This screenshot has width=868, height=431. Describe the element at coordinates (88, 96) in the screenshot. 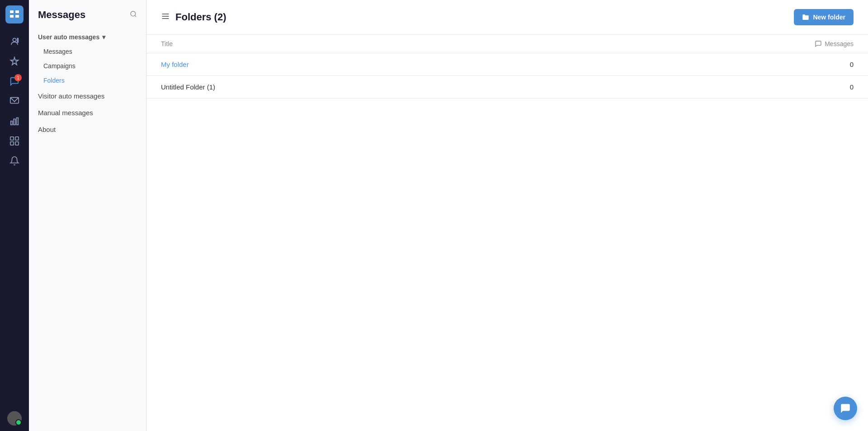

I see `sidebar-item-visitor-auto-messages: Visitor auto messages` at that location.